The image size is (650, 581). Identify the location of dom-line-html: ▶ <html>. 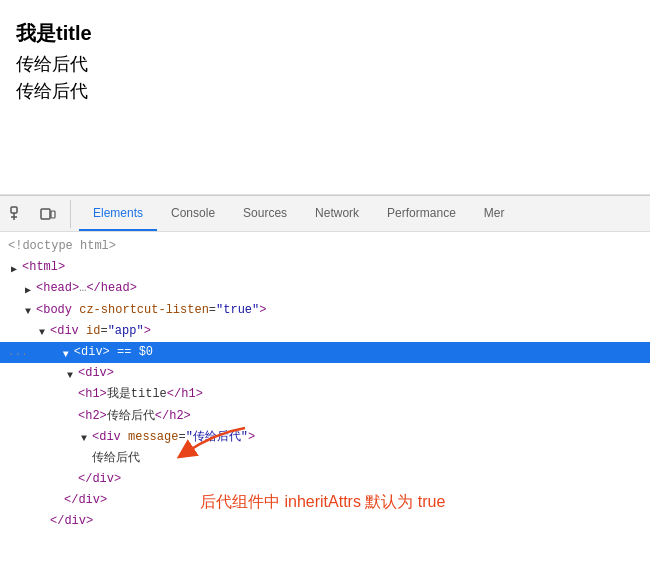
(325, 268).